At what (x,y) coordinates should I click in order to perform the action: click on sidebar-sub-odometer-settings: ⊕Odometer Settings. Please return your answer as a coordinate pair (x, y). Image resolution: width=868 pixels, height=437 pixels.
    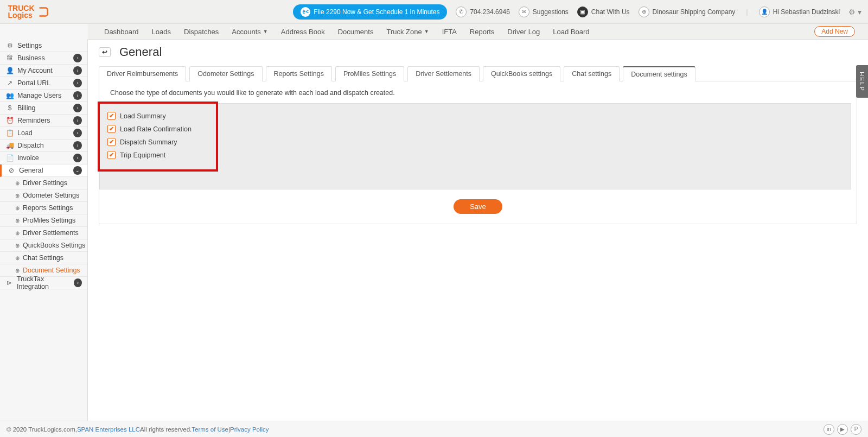
    Looking at the image, I should click on (43, 195).